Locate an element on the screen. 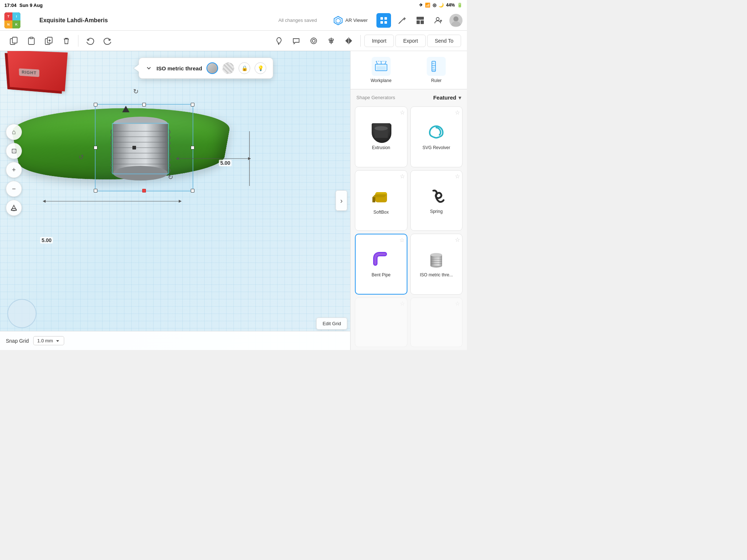  star-svg-revolver: ☆ is located at coordinates (457, 112).